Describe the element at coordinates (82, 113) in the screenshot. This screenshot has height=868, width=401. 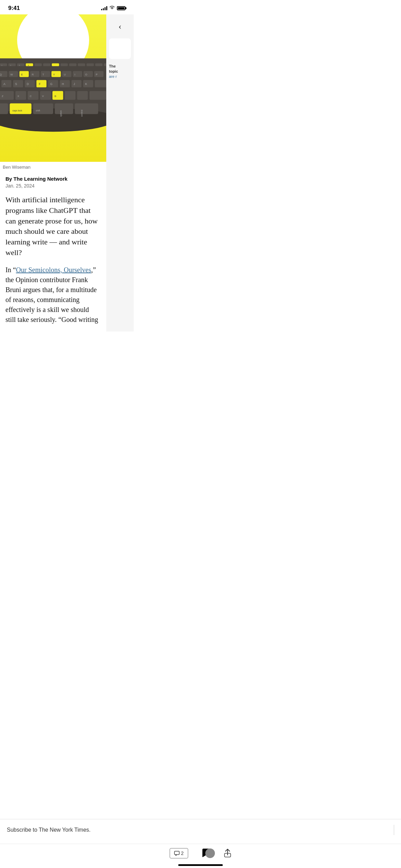
I see `svg-text: control` at that location.